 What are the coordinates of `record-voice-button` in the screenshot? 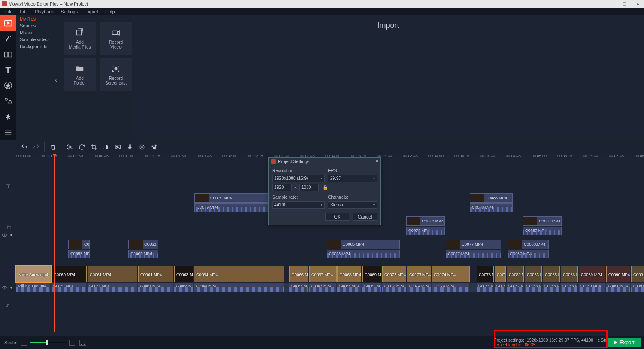 It's located at (130, 147).